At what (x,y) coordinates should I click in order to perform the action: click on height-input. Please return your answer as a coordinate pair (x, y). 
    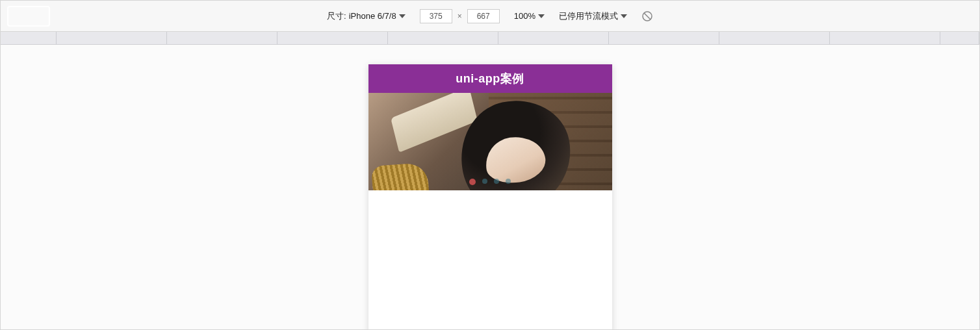
    Looking at the image, I should click on (484, 16).